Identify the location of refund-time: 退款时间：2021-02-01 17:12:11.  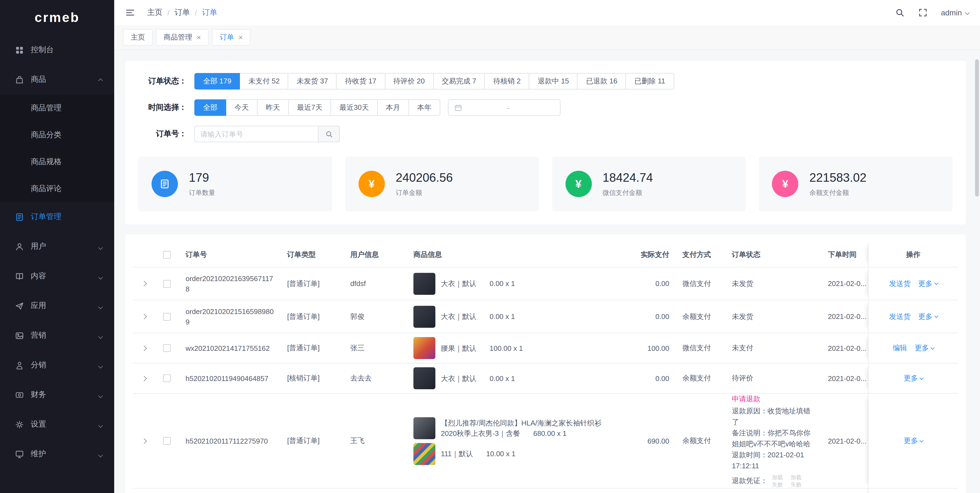
(773, 461).